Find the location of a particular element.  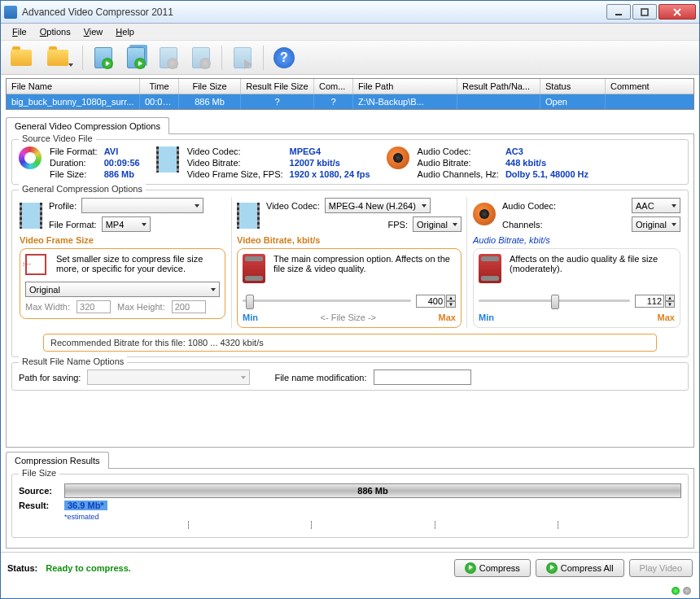

recommended-bitrate: Recommended Bitrate for this file: 1080 … is located at coordinates (350, 343).